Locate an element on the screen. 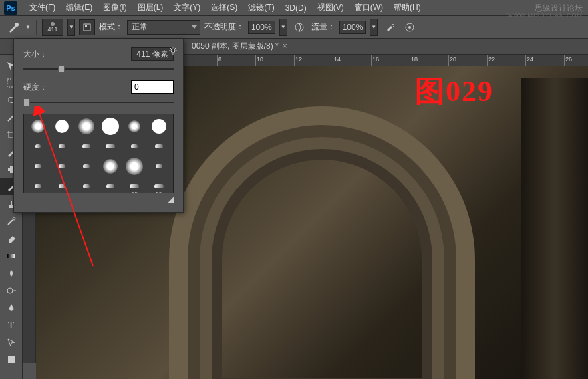  hardness-slider is located at coordinates (98, 102).